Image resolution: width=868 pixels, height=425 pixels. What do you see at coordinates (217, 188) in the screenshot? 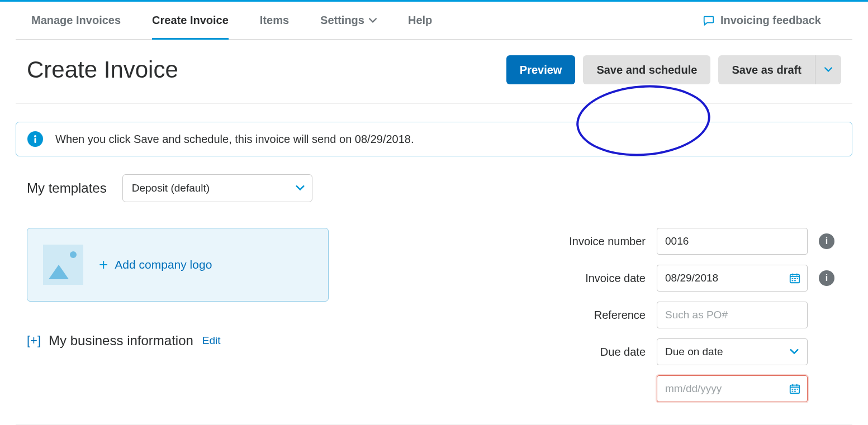
I see `template-select-value: Deposit (default)` at bounding box center [217, 188].